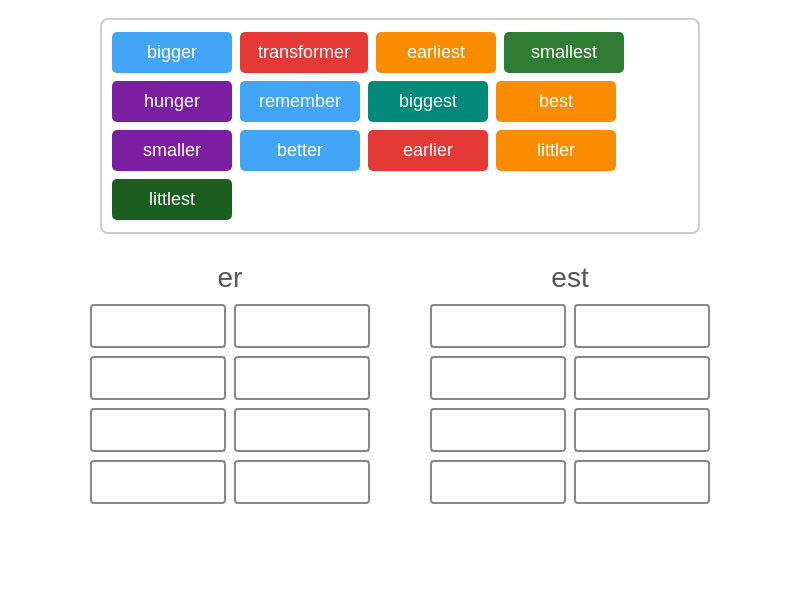  Describe the element at coordinates (570, 404) in the screenshot. I see `est-drop-group` at that location.